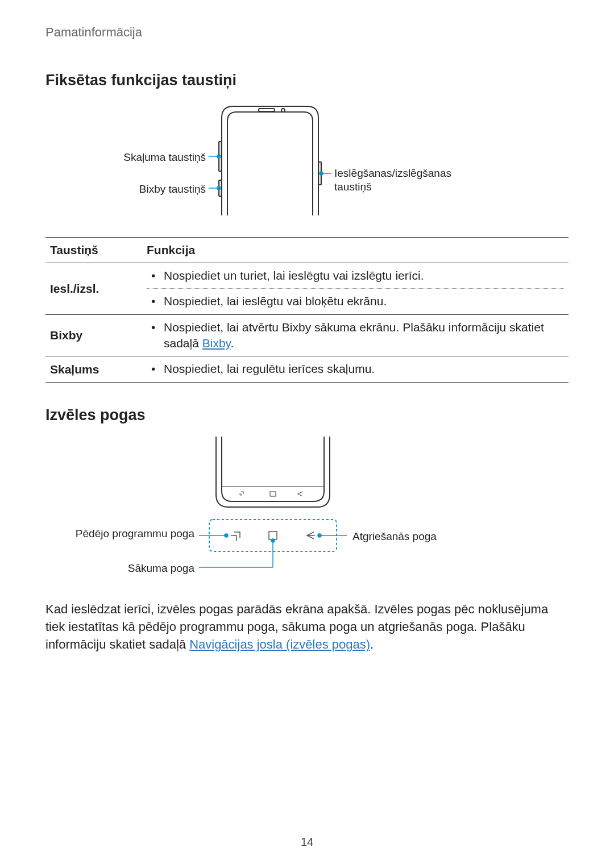  What do you see at coordinates (94, 289) in the screenshot?
I see `td-key-power: Iesl./izsl.` at bounding box center [94, 289].